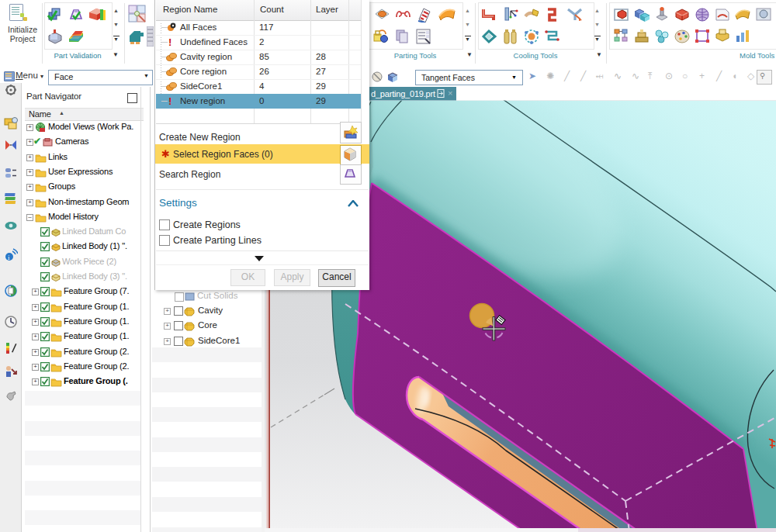  What do you see at coordinates (404, 94) in the screenshot?
I see `svg-text: d_parting_019.prt` at bounding box center [404, 94].